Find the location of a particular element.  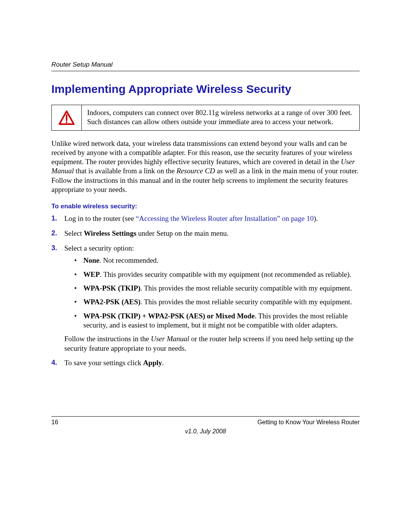

step-4-bold: Apply is located at coordinates (153, 363).